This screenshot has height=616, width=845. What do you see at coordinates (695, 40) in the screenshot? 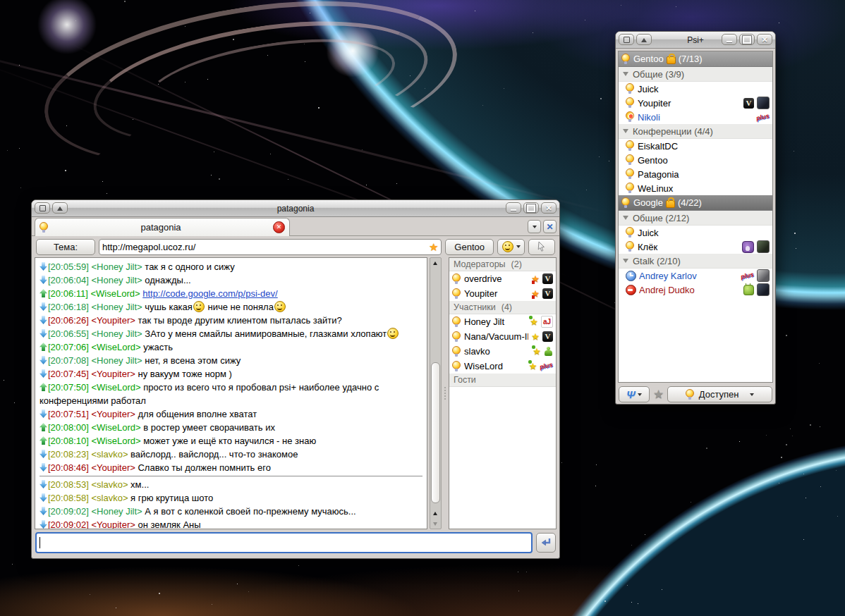
I see `roster-window-title: Psi+` at bounding box center [695, 40].